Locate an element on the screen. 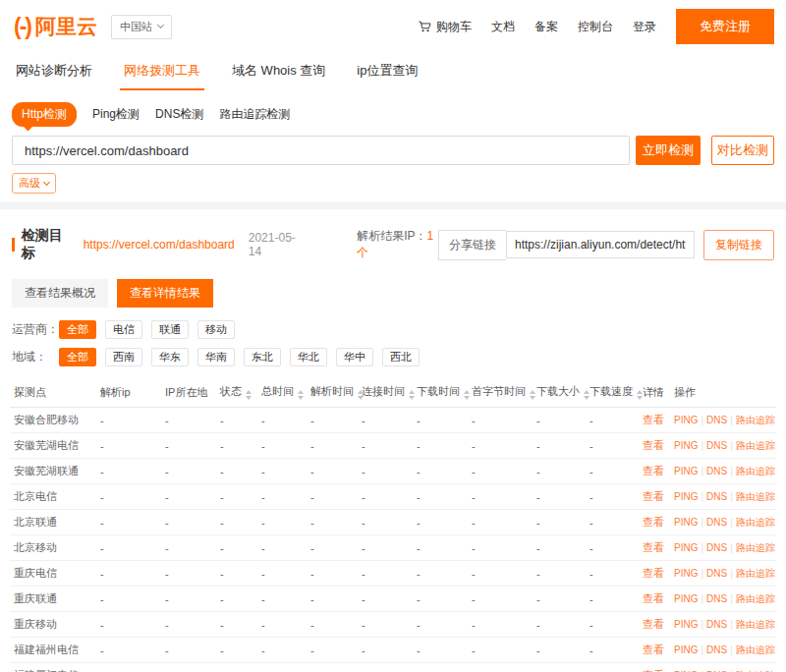 Image resolution: width=786 pixels, height=672 pixels. cart-link: 购物车 is located at coordinates (444, 28).